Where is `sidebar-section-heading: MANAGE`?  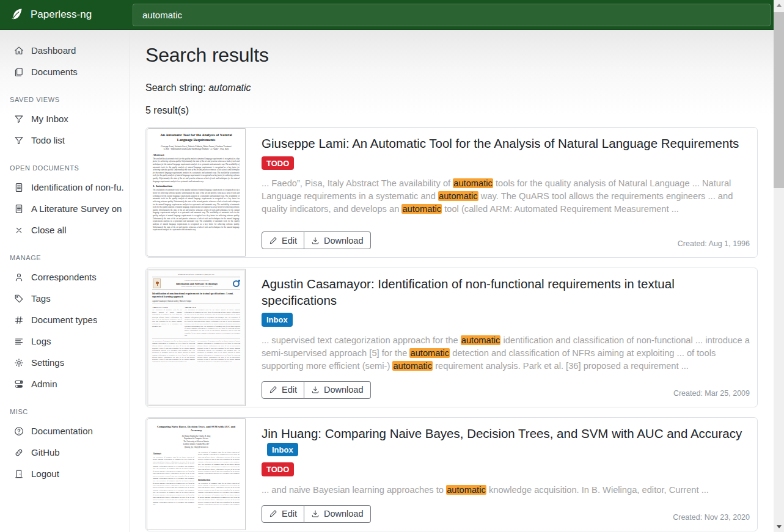 sidebar-section-heading: MANAGE is located at coordinates (65, 257).